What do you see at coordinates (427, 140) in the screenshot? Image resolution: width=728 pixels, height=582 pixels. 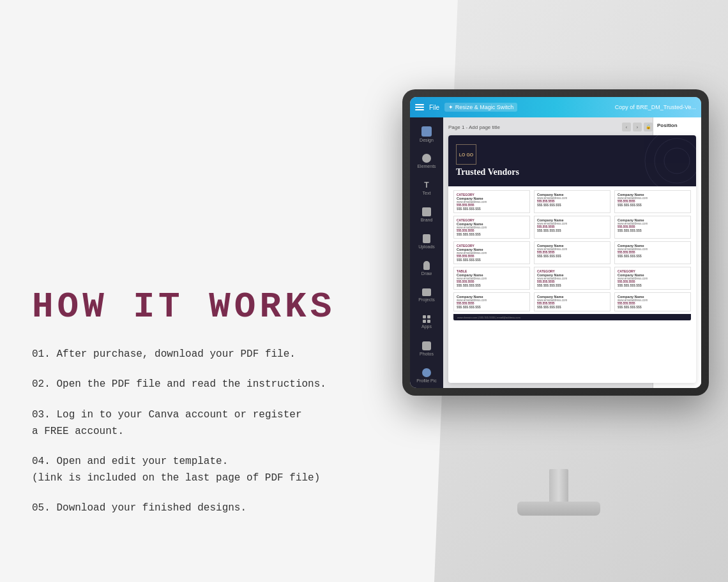 I see `design-label: Design` at bounding box center [427, 140].